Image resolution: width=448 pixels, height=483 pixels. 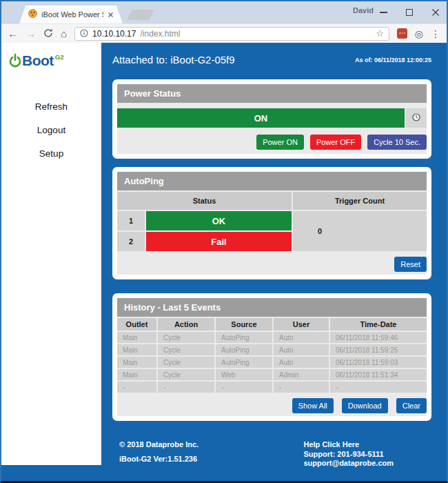 What do you see at coordinates (416, 118) in the screenshot?
I see `clock-icon` at bounding box center [416, 118].